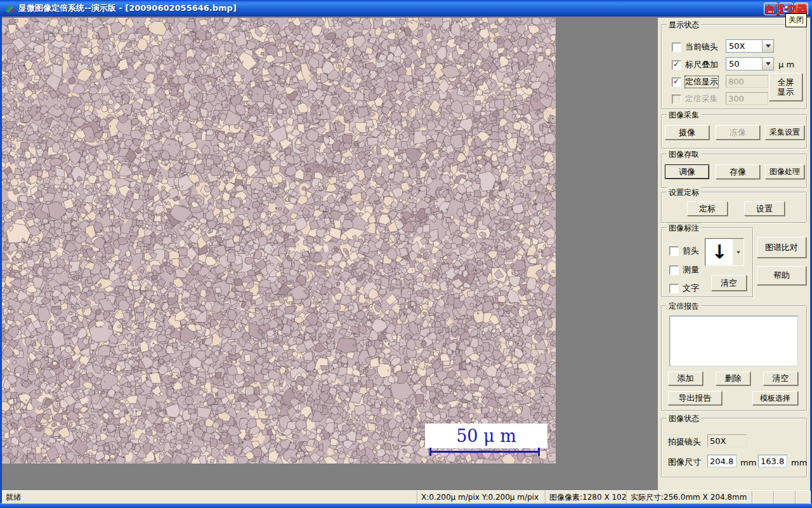 The image size is (812, 508). What do you see at coordinates (786, 83) in the screenshot?
I see `fullscreen-button-line1: 全屏` at bounding box center [786, 83].